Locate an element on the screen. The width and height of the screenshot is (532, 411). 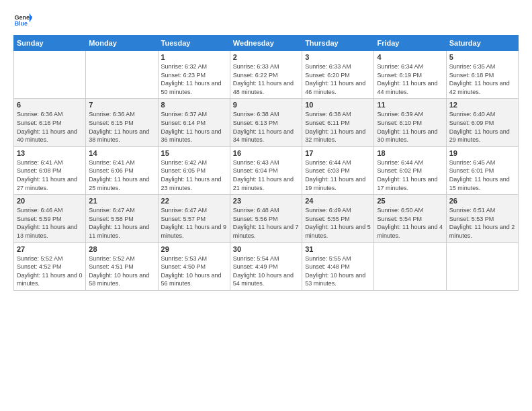
day-info: Sunrise: 5:54 AM Sunset: 4:49 PM Dayligh… is located at coordinates (266, 271).